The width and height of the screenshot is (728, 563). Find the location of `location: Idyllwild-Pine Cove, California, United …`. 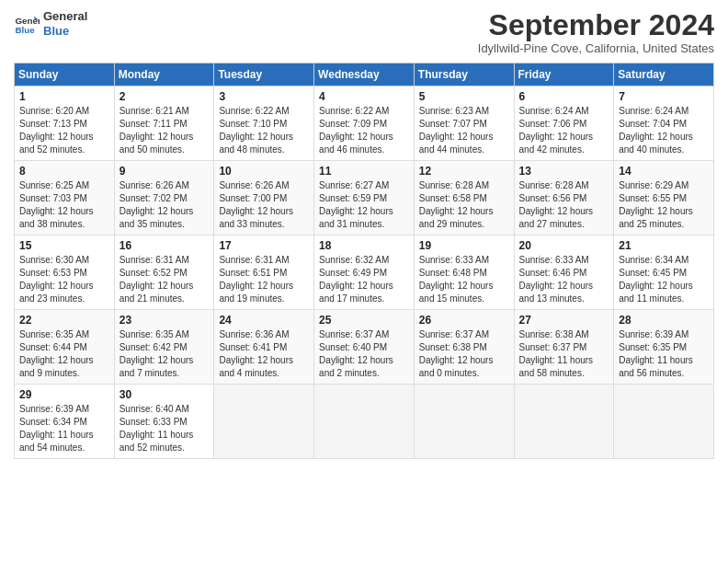

location: Idyllwild-Pine Cove, California, United … is located at coordinates (596, 48).